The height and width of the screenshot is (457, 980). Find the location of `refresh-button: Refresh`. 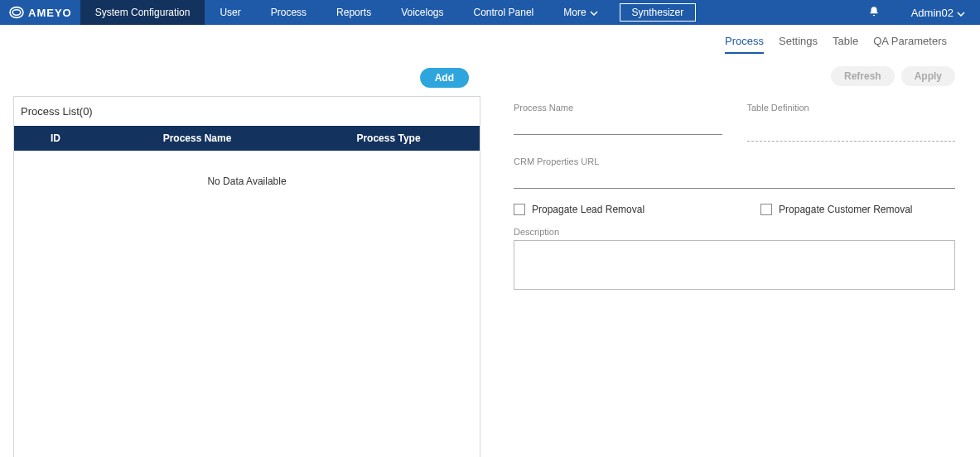

refresh-button: Refresh is located at coordinates (863, 76).